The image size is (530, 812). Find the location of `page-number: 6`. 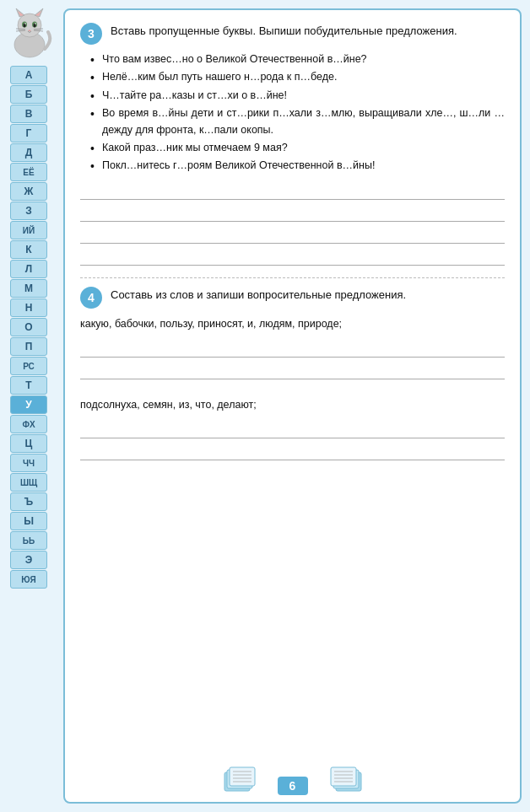

page-number: 6 is located at coordinates (293, 786).